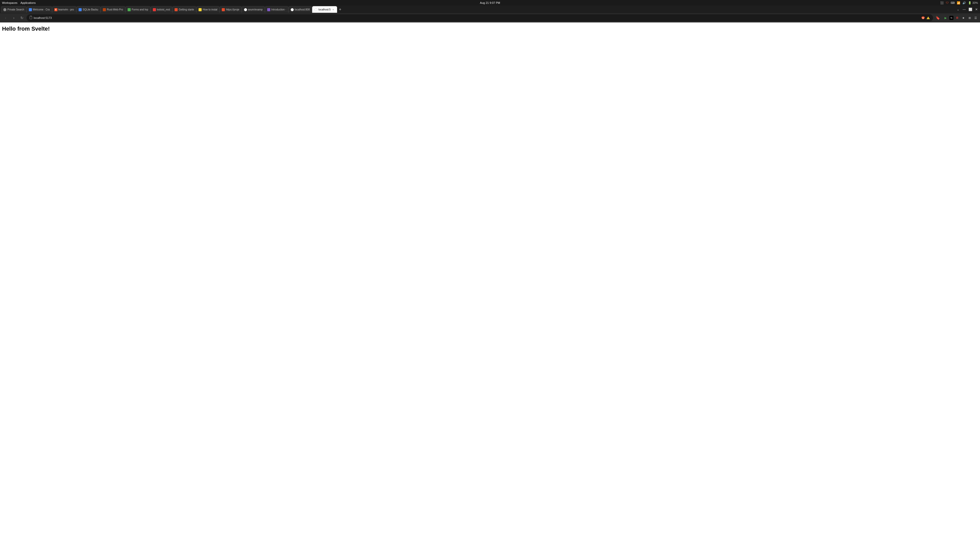  What do you see at coordinates (31, 18) in the screenshot?
I see `security-lock-icon` at bounding box center [31, 18].